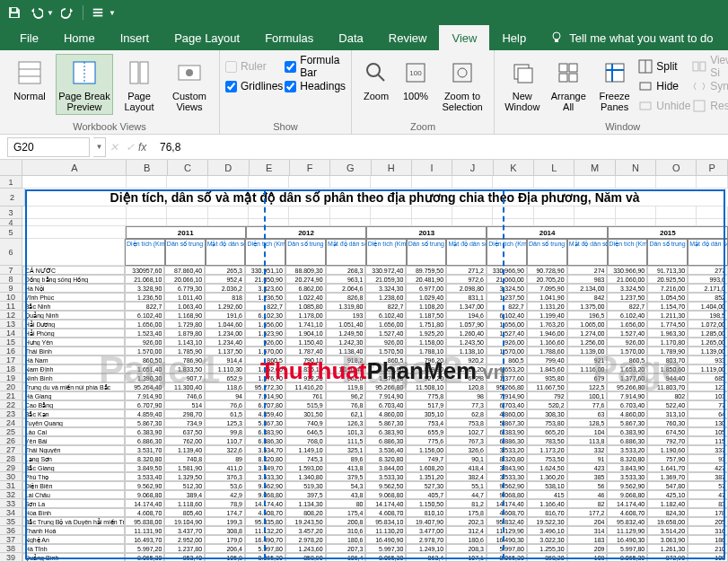  Describe the element at coordinates (627, 306) in the screenshot. I see `data-cell: 822,7` at that location.